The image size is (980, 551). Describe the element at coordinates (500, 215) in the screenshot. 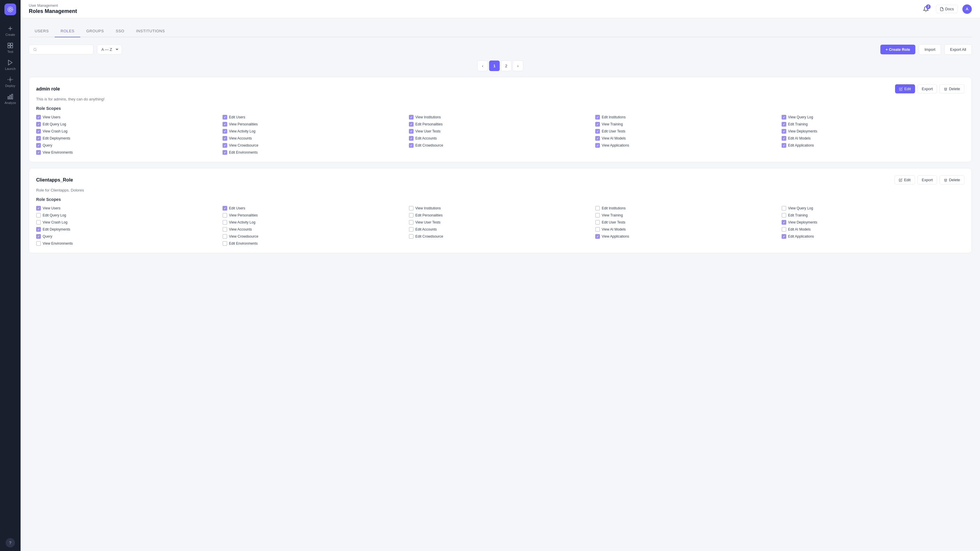

I see `scope-item: Edit Personalities` at that location.